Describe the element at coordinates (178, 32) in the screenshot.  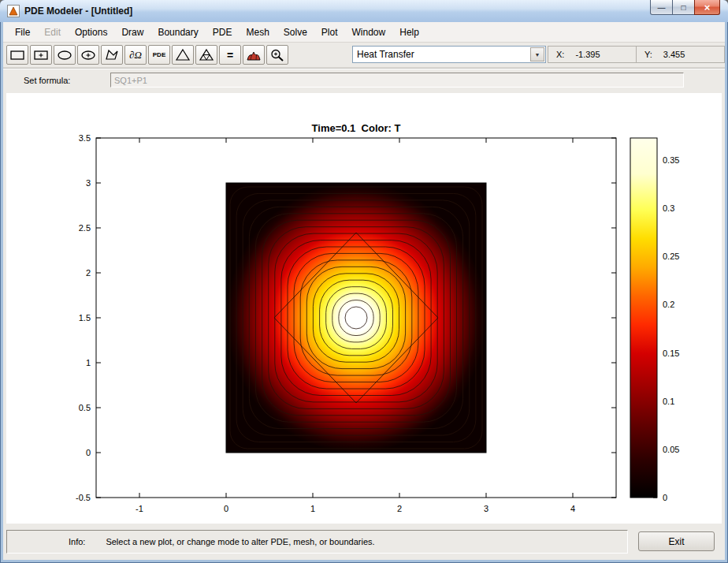
I see `menu-boundary: Boundary` at that location.